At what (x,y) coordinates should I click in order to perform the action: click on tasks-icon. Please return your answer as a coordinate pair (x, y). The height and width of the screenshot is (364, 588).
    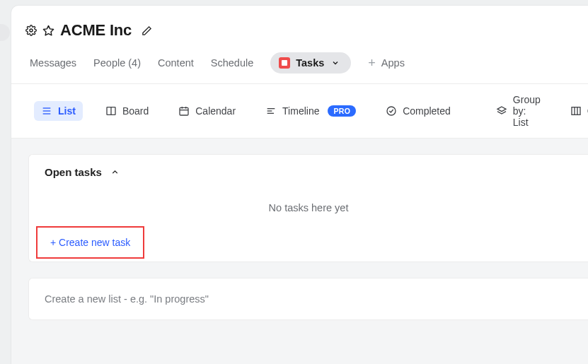
    Looking at the image, I should click on (284, 63).